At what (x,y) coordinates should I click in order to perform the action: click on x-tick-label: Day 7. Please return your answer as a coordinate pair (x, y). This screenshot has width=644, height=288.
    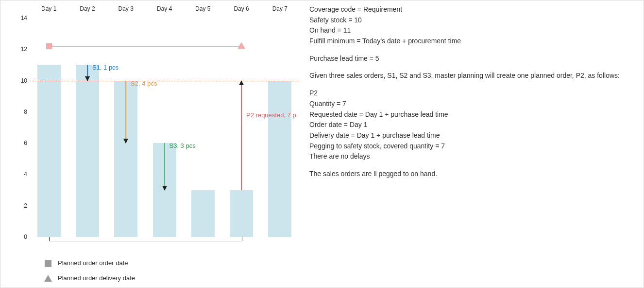
    Looking at the image, I should click on (280, 9).